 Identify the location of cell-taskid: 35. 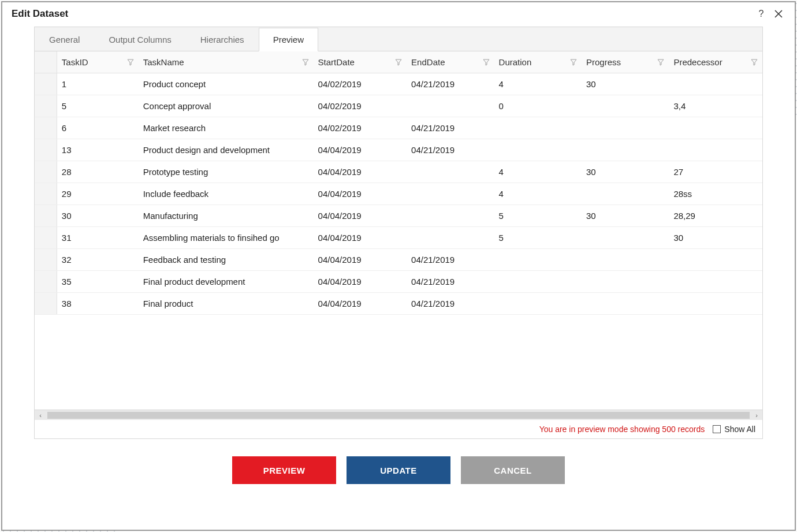
(97, 282).